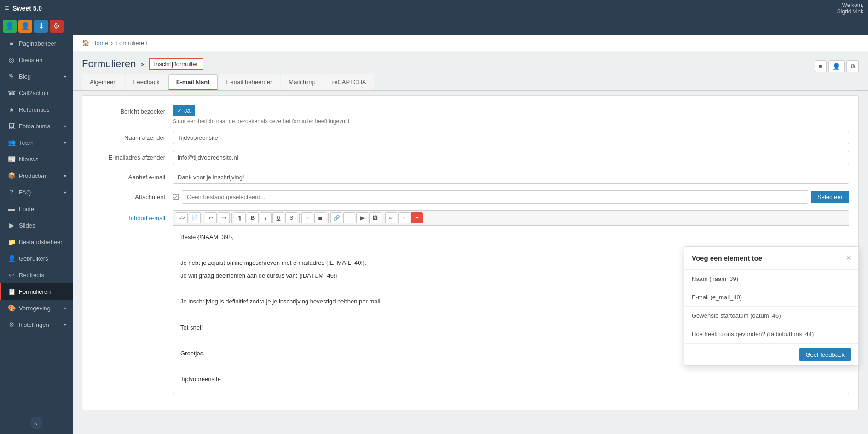  Describe the element at coordinates (837, 66) in the screenshot. I see `user-view-button: 👤` at that location.